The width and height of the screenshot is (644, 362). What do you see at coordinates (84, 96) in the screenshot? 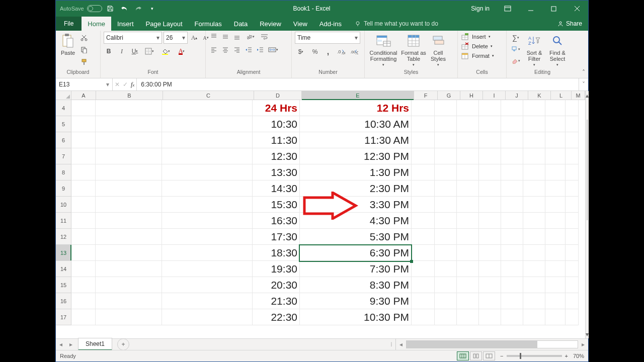
I see `column-header-A: A` at bounding box center [84, 96].